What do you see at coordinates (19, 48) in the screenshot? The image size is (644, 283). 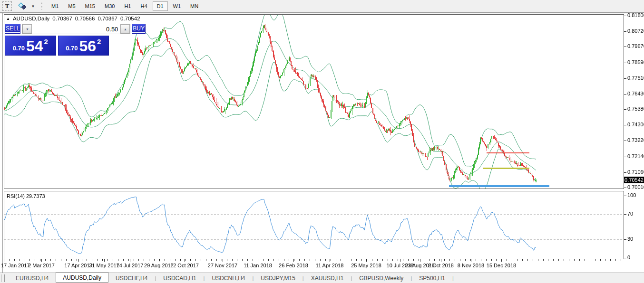 I see `sell-price-prefix: 0.70` at bounding box center [19, 48].